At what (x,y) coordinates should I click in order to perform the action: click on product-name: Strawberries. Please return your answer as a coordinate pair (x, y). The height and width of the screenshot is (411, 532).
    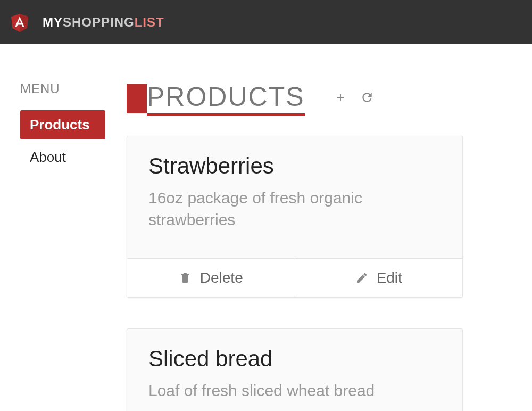
    Looking at the image, I should click on (295, 166).